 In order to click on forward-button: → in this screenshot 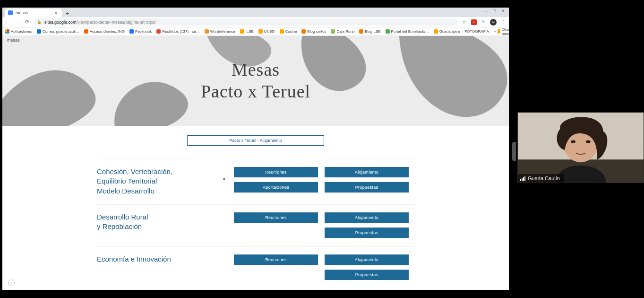, I will do `click(18, 22)`.